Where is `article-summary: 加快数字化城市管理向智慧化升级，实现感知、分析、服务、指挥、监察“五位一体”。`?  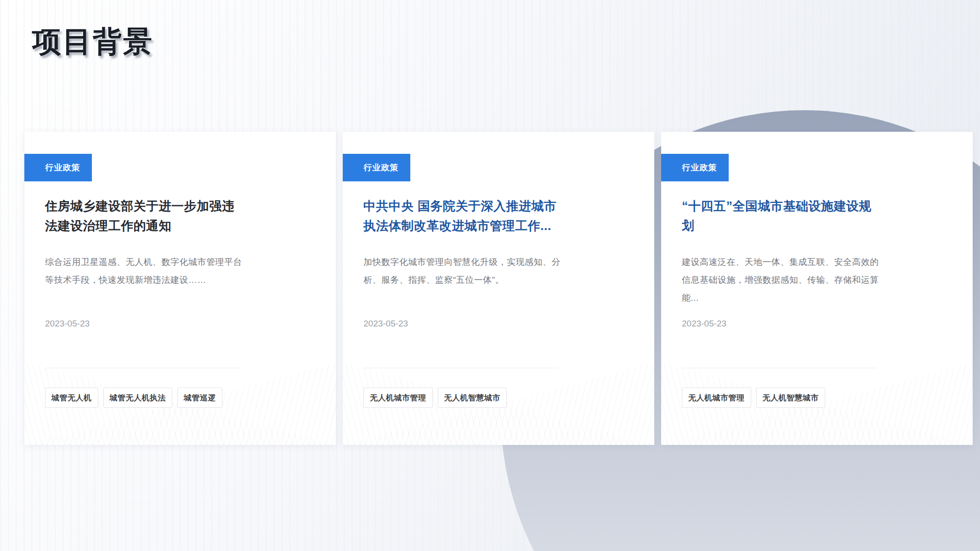 article-summary: 加快数字化城市管理向智慧化升级，实现感知、分析、服务、指挥、监察“五位一体”。 is located at coordinates (464, 271).